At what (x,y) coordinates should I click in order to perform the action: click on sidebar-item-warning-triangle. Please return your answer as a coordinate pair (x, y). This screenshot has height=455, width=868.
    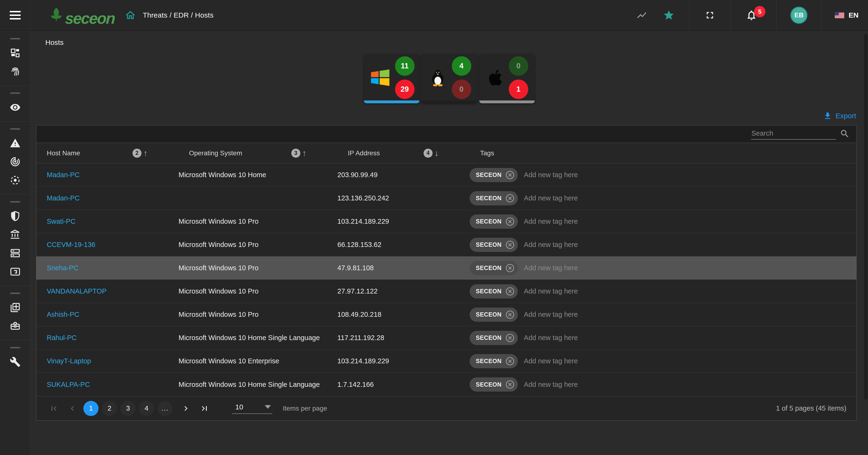
    Looking at the image, I should click on (15, 143).